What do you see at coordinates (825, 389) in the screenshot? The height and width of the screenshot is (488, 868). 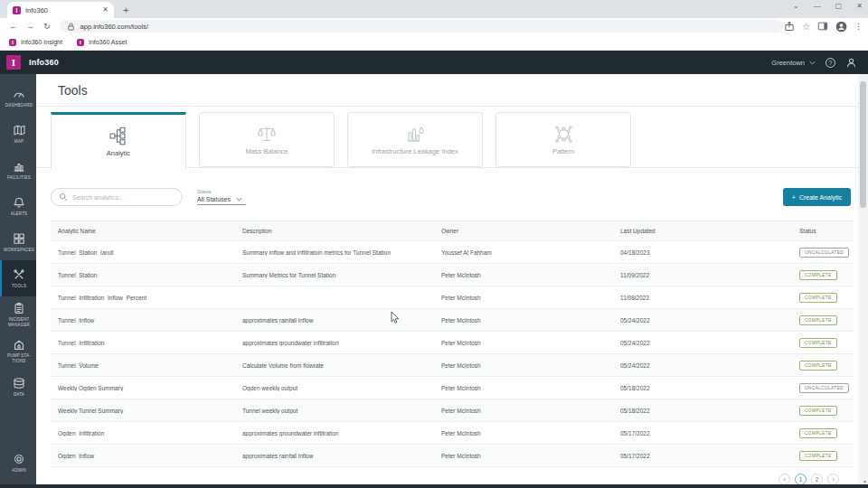 I see `status-badge: UNCALCULATED` at bounding box center [825, 389].